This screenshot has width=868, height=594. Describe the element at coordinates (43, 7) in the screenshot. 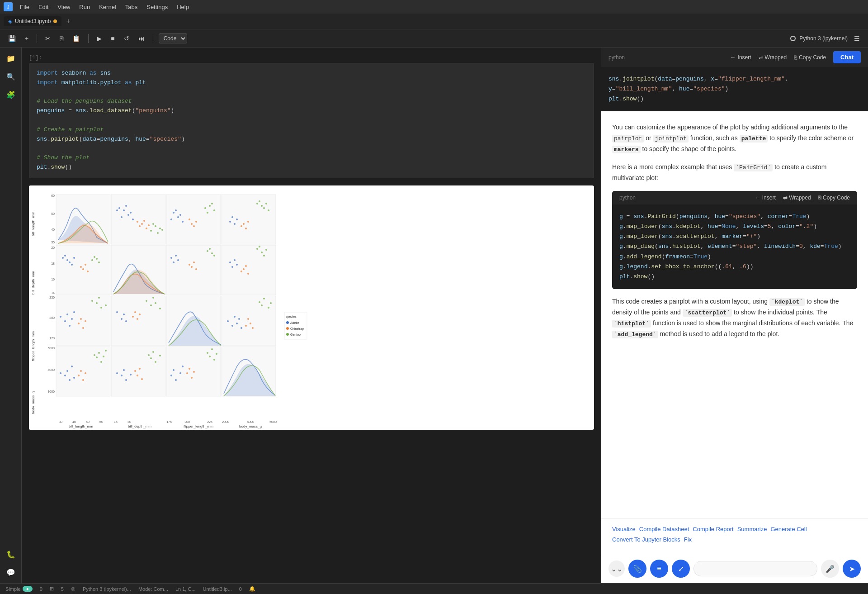

I see `menu-edit: Edit` at that location.